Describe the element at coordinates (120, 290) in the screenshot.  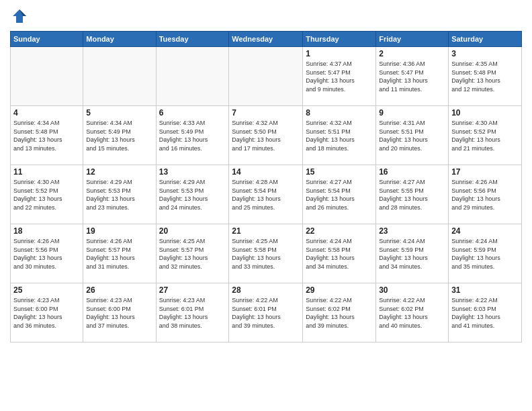
I see `day-number: 26` at that location.